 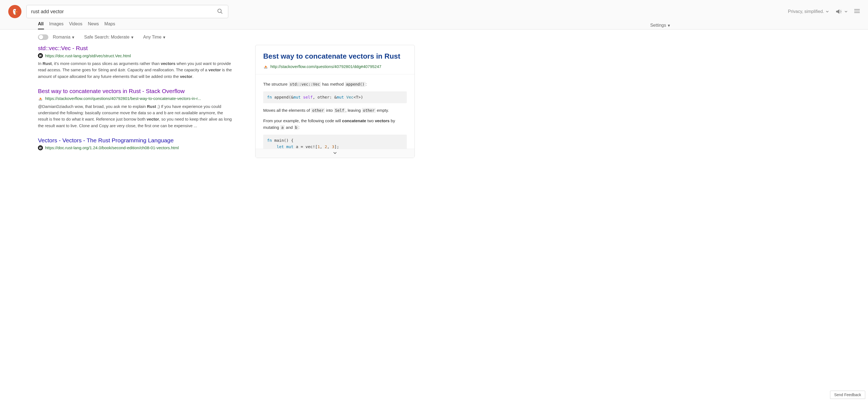 What do you see at coordinates (154, 37) in the screenshot?
I see `time-filter: Any Time ▾` at bounding box center [154, 37].